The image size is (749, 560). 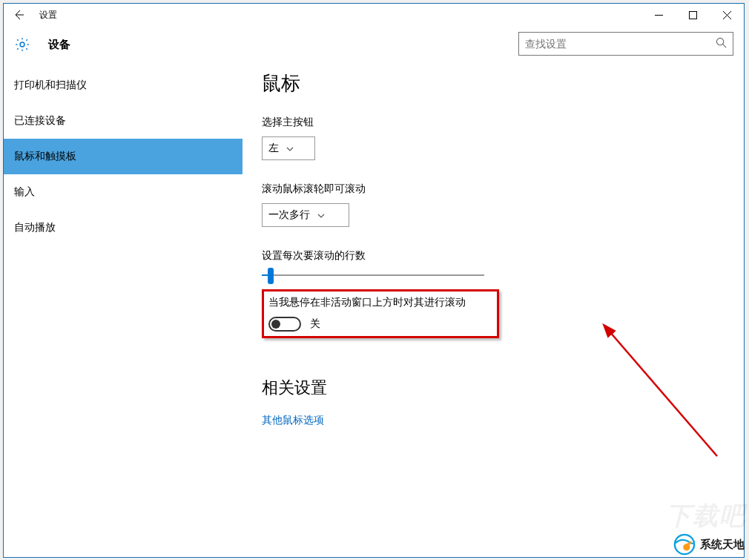 What do you see at coordinates (503, 189) in the screenshot?
I see `setting-label: 滚动鼠标滚轮即可滚动` at bounding box center [503, 189].